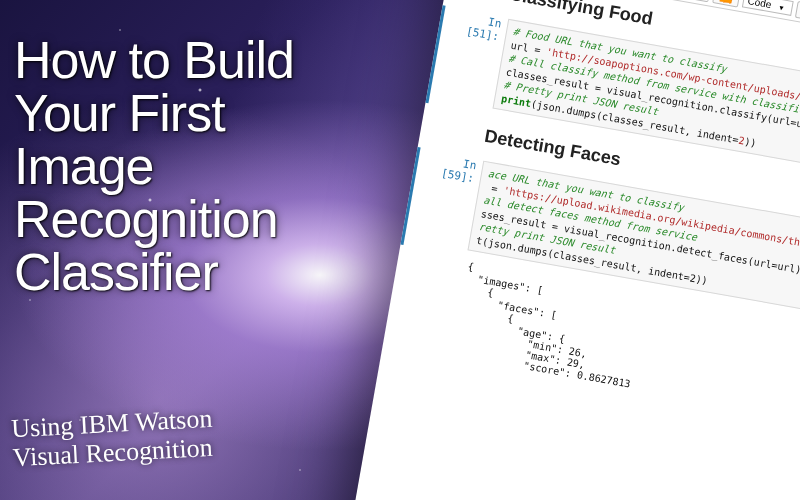 This screenshot has width=800, height=500. What do you see at coordinates (726, 4) in the screenshot?
I see `fast-forward-icon: ⏩` at bounding box center [726, 4].